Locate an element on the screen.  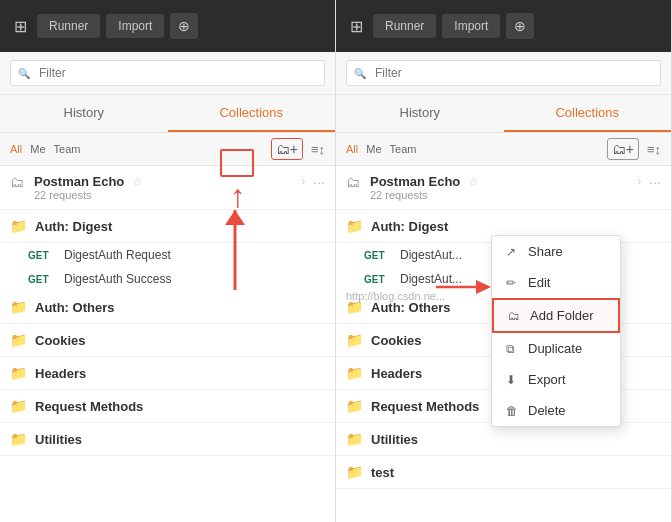
search-input-left is located at coordinates (168, 73).